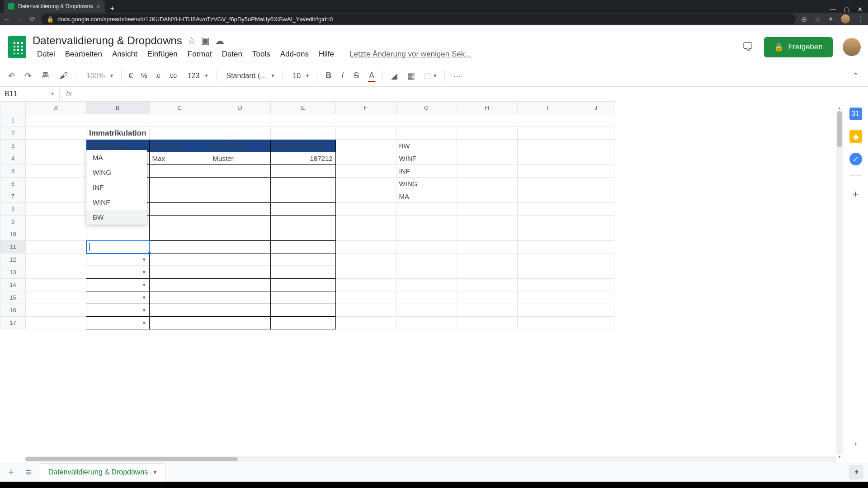 The height and width of the screenshot is (488, 868). Describe the element at coordinates (13, 209) in the screenshot. I see `row-header: 8` at that location.